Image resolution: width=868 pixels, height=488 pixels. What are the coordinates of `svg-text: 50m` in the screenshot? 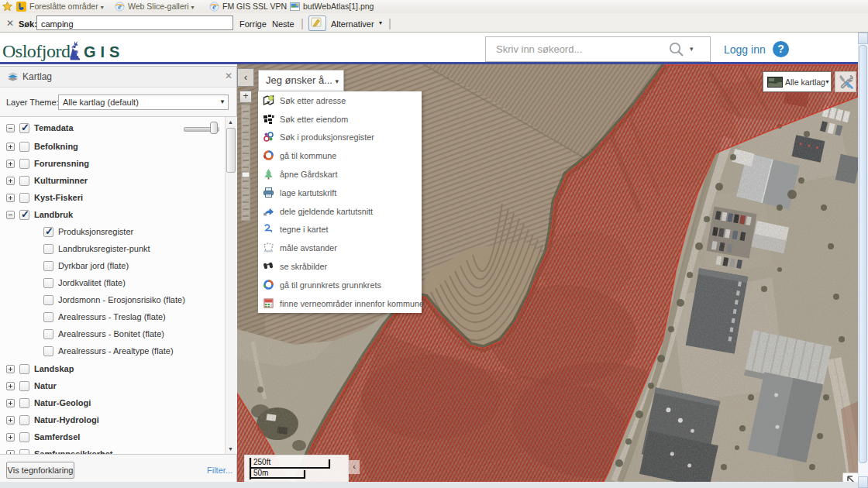 It's located at (260, 473).